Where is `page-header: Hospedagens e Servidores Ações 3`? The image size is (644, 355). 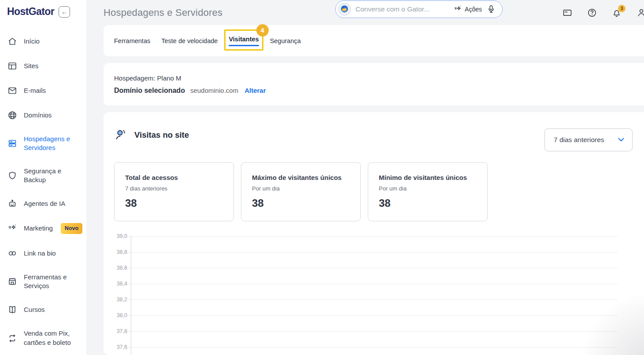
page-header: Hospedagens e Servidores Ações 3 is located at coordinates (374, 12).